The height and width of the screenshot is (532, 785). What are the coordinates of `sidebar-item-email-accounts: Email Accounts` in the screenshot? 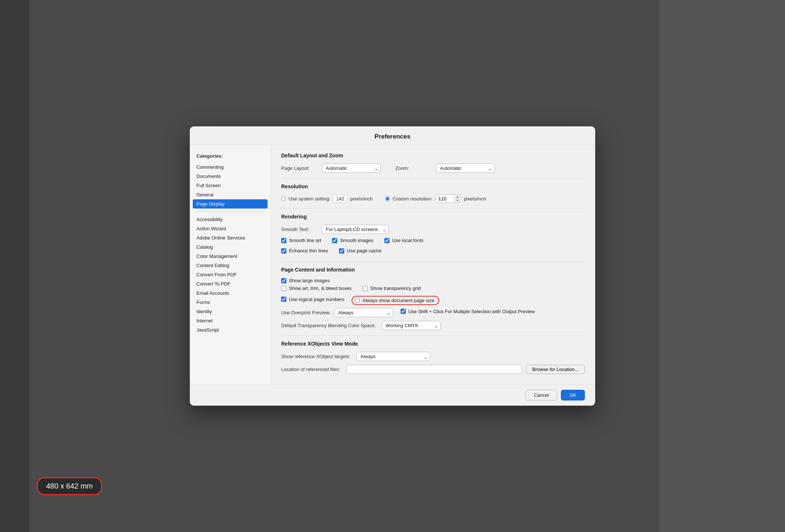 It's located at (230, 293).